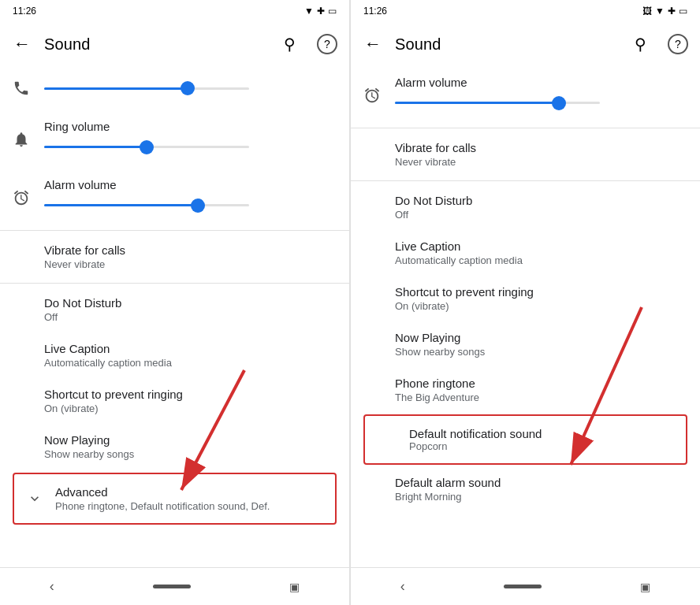 The height and width of the screenshot is (605, 700). Describe the element at coordinates (541, 291) in the screenshot. I see `right-shortcut-label: Shortcut to prevent ringing` at that location.